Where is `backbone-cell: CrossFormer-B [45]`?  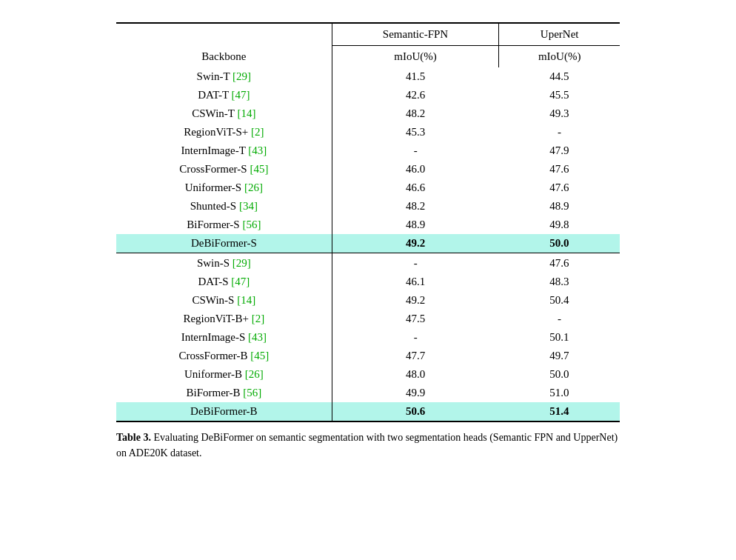 backbone-cell: CrossFormer-B [45] is located at coordinates (224, 356).